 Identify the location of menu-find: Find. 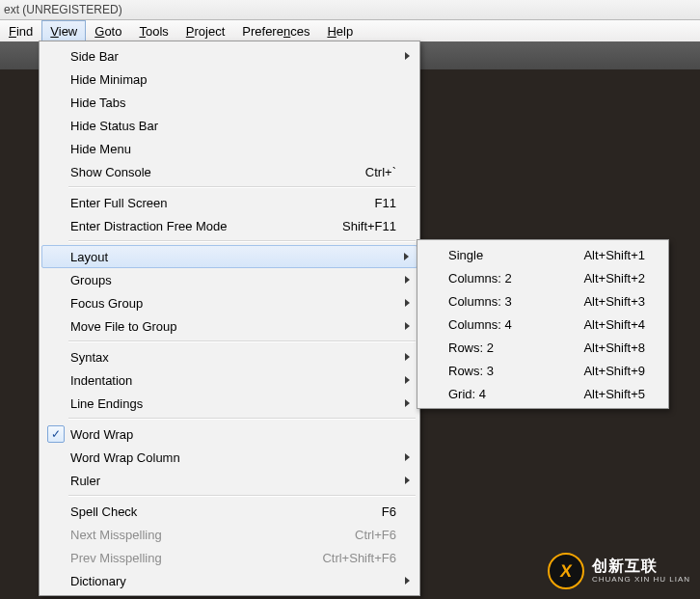
(21, 31).